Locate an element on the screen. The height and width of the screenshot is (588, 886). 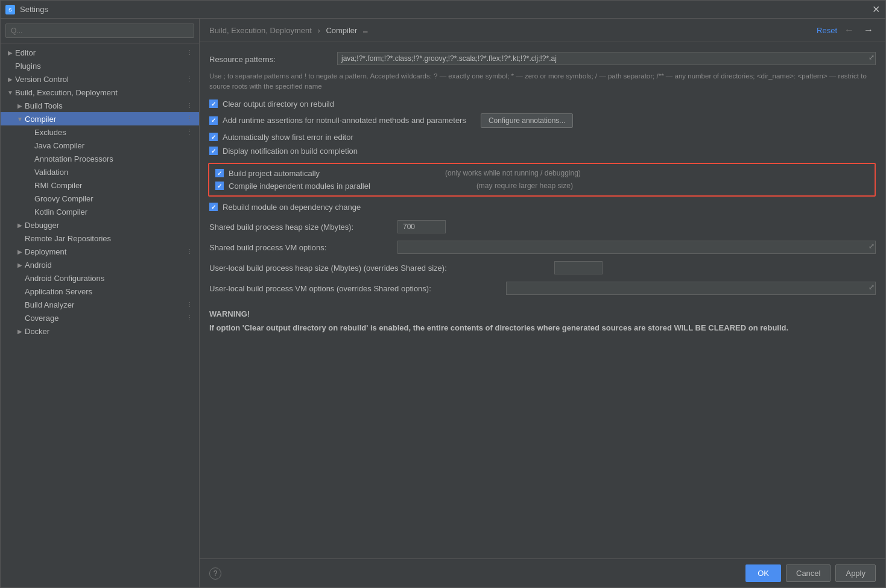
close-button: ✕ is located at coordinates (876, 10).